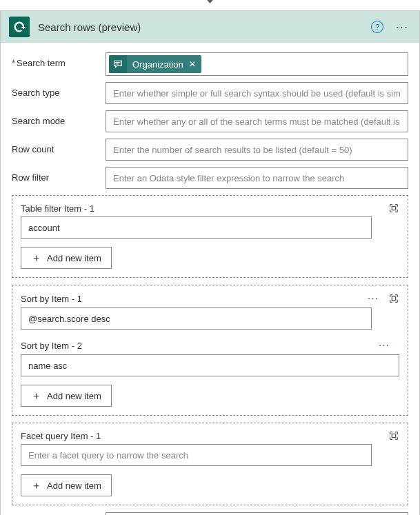  Describe the element at coordinates (59, 90) in the screenshot. I see `label-search-type: Search type` at that location.